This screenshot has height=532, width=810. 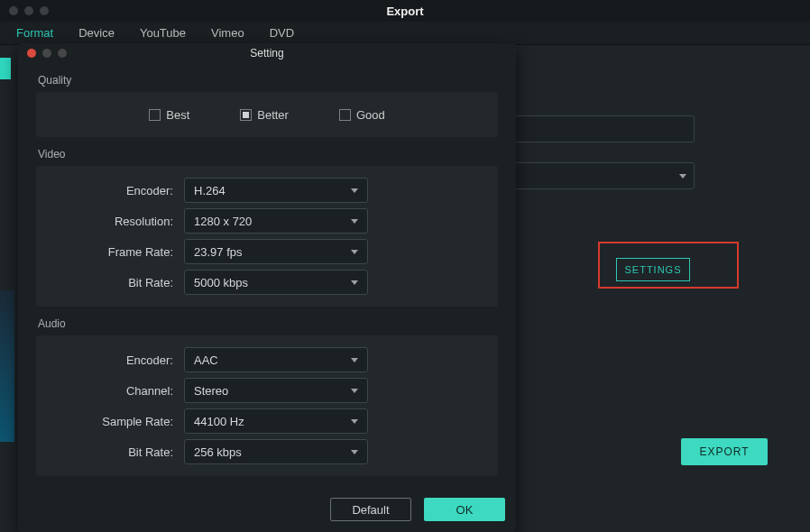 What do you see at coordinates (221, 283) in the screenshot?
I see `video-bitrate-value: 5000 kbps` at bounding box center [221, 283].